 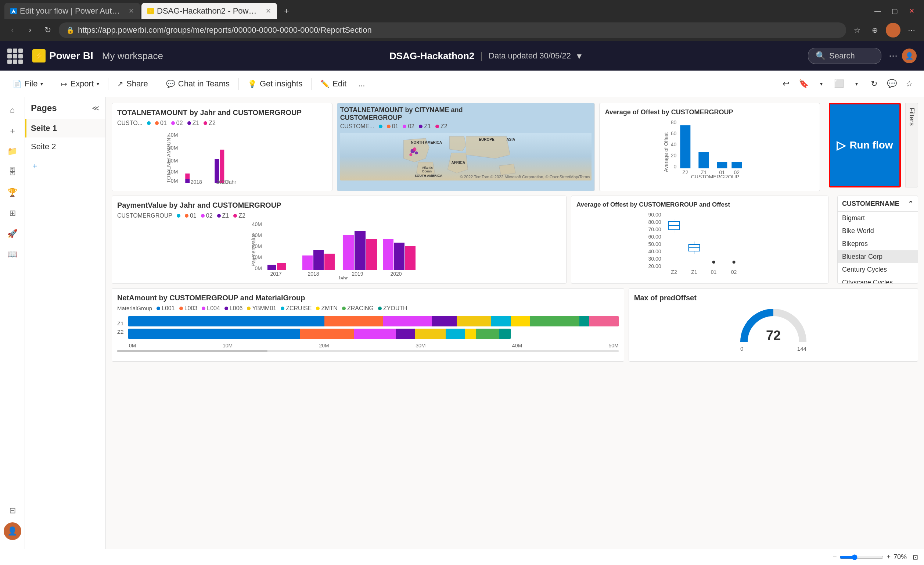 What do you see at coordinates (432, 56) in the screenshot?
I see `report-title: DSAG-Hackathon2` at bounding box center [432, 56].